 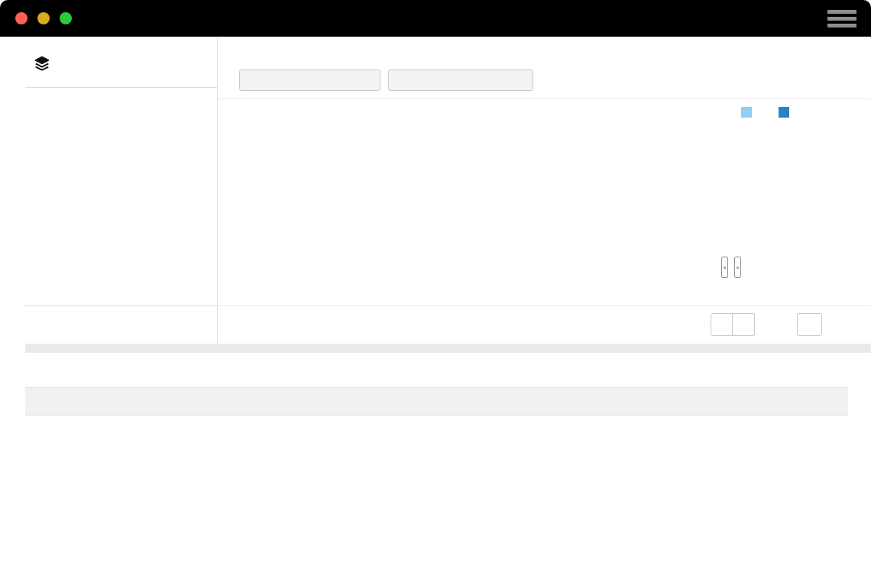 What do you see at coordinates (108, 190) in the screenshot?
I see `views-sidebar` at bounding box center [108, 190].